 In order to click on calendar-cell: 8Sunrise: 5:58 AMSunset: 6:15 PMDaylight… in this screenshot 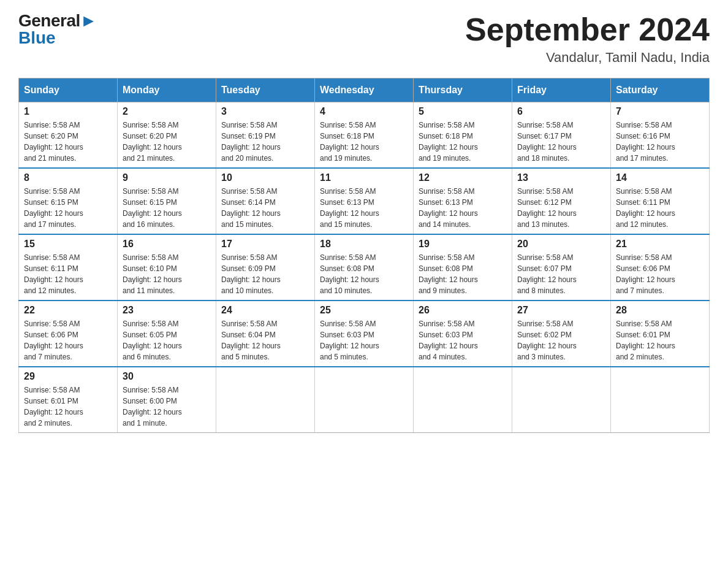, I will do `click(69, 201)`.